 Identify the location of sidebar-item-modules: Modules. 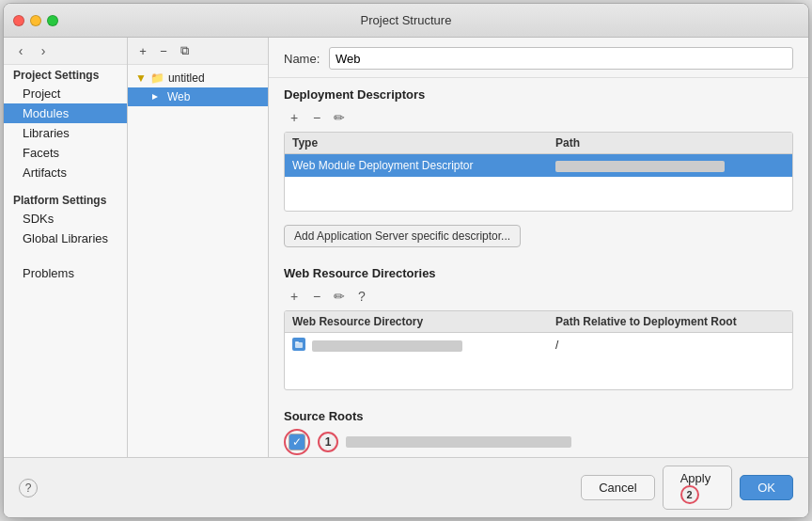
(66, 113).